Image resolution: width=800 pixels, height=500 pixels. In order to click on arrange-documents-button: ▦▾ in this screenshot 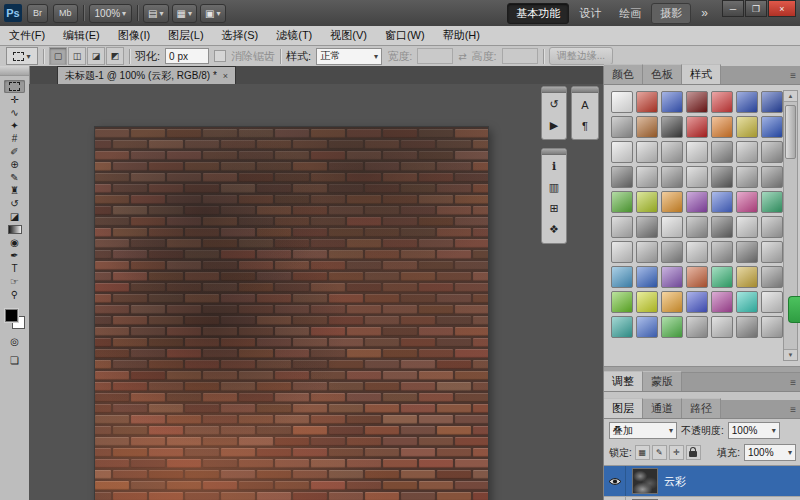, I will do `click(184, 14)`.